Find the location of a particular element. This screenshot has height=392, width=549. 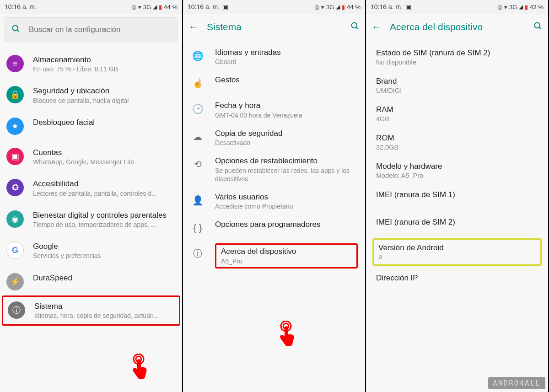

about-brand: Brand UMIDIGI is located at coordinates (457, 86).